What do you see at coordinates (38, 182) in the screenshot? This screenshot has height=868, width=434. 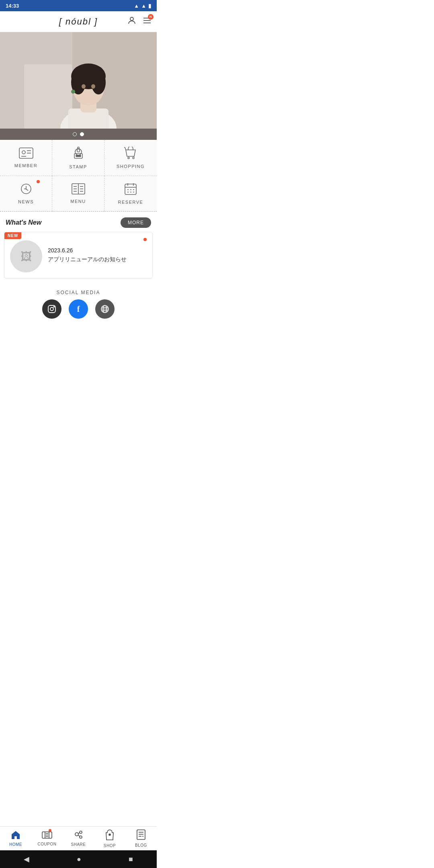 I see `news-notification-dot` at bounding box center [38, 182].